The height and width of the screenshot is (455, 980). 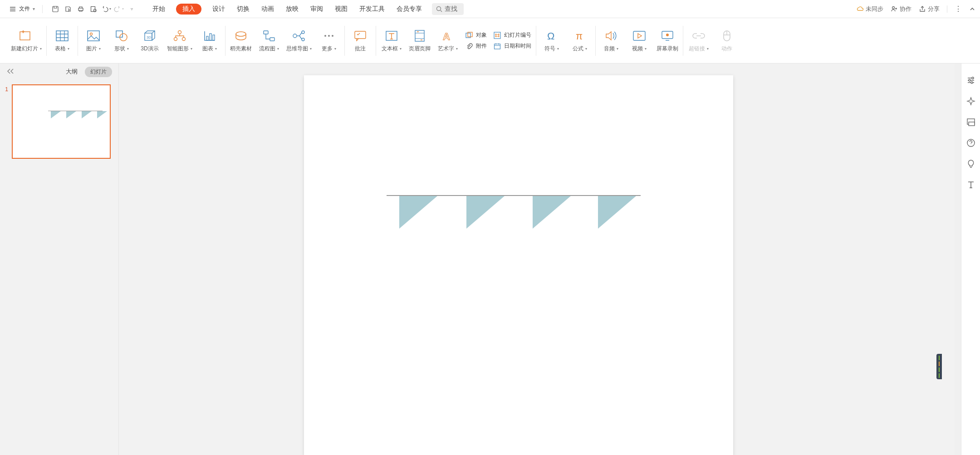 What do you see at coordinates (132, 9) in the screenshot?
I see `qat-customize-icon: ▿` at bounding box center [132, 9].